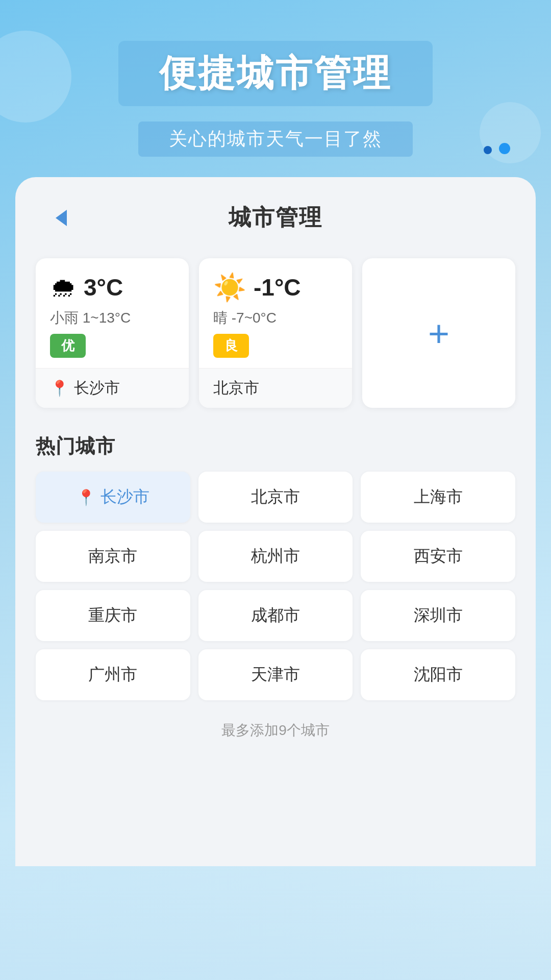  Describe the element at coordinates (276, 74) in the screenshot. I see `page-title: 便捷城市管理` at that location.